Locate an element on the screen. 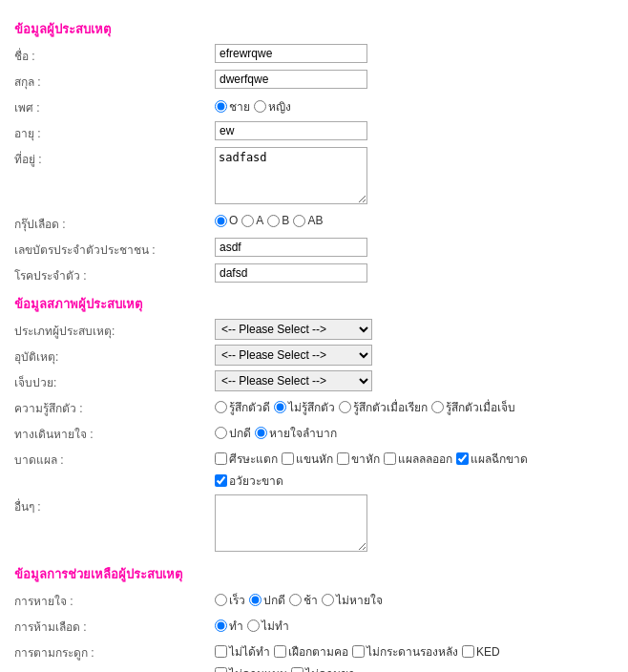 This screenshot has height=672, width=628. bone-collar-checkbox is located at coordinates (281, 651).